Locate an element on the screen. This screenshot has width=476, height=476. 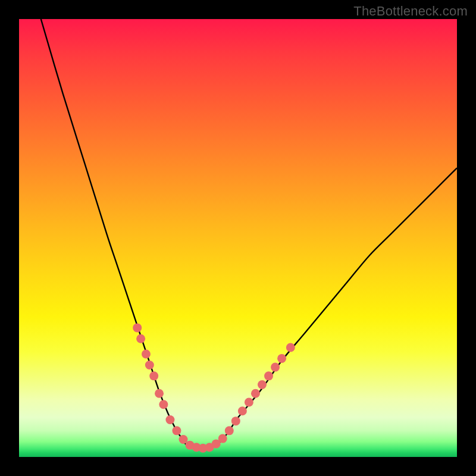
curve-points is located at coordinates (214, 388).